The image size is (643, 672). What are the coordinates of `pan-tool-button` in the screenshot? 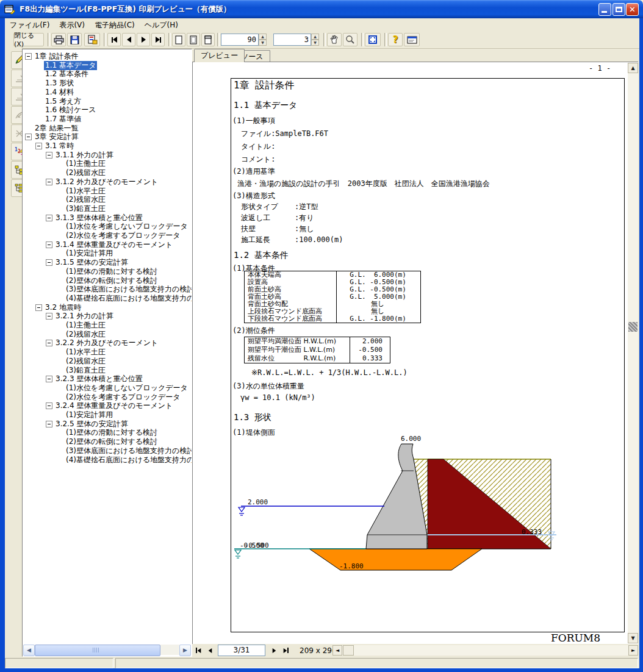 It's located at (334, 40).